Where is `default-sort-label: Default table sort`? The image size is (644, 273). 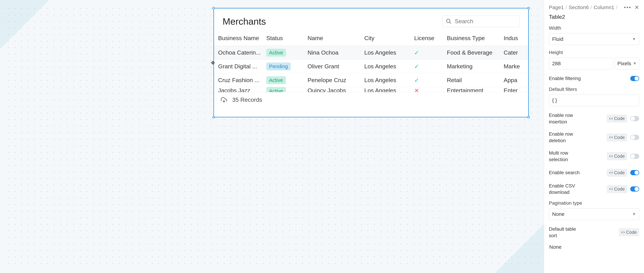
default-sort-label: Default table sort is located at coordinates (566, 232).